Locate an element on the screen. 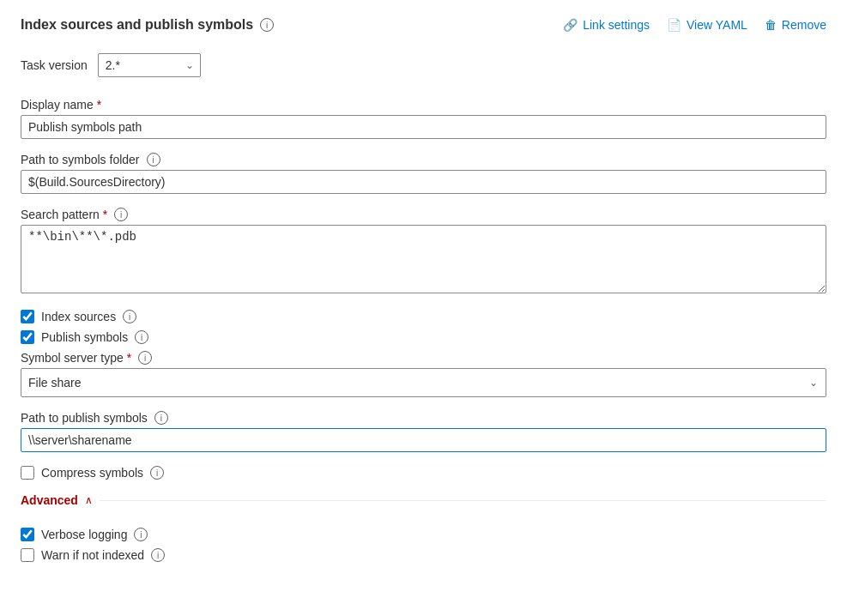 This screenshot has width=847, height=616. display-name-input is located at coordinates (424, 127).